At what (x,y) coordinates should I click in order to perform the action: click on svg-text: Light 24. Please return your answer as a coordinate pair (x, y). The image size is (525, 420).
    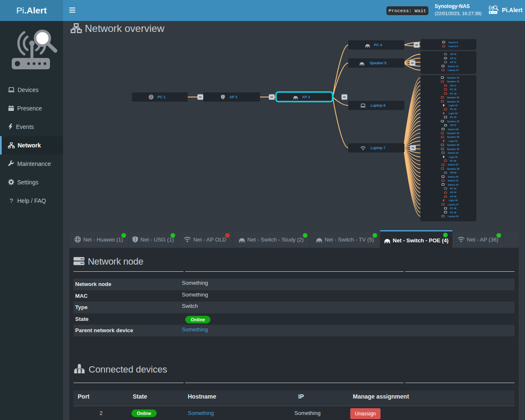
    Looking at the image, I should click on (453, 113).